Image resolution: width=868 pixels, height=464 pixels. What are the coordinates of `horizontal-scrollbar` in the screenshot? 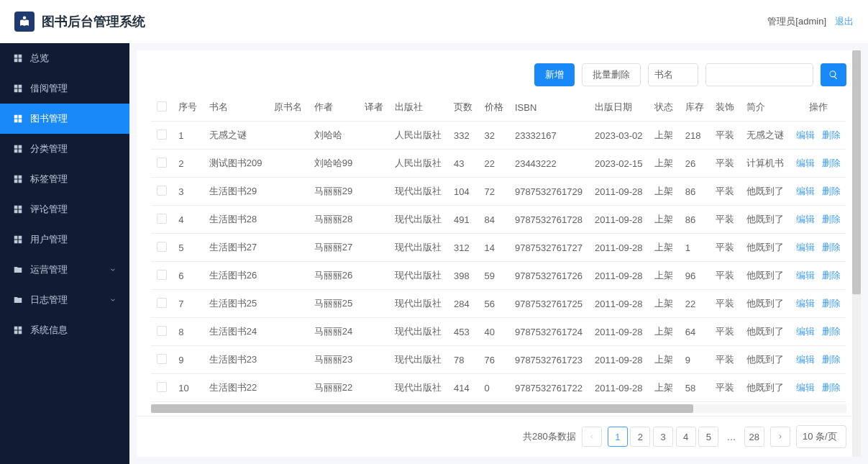 It's located at (499, 409).